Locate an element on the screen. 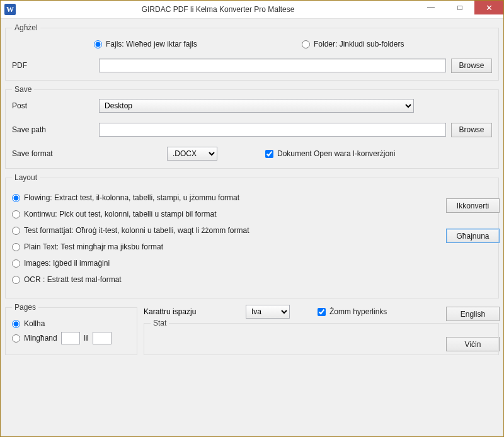 This screenshot has width=504, height=437. charspace-label: Karattru ispazju is located at coordinates (191, 312).